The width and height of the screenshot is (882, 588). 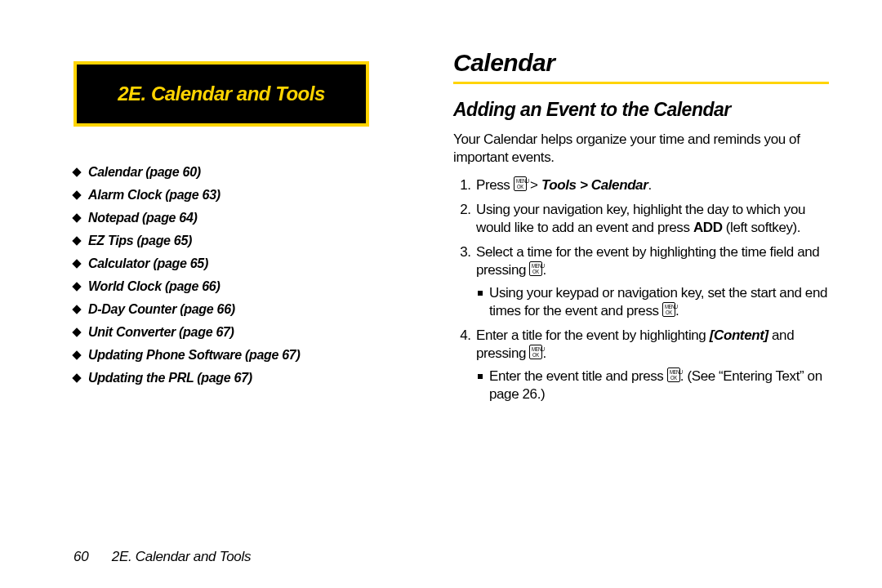 What do you see at coordinates (237, 218) in the screenshot?
I see `toc-item: Notepad (page 64)` at bounding box center [237, 218].